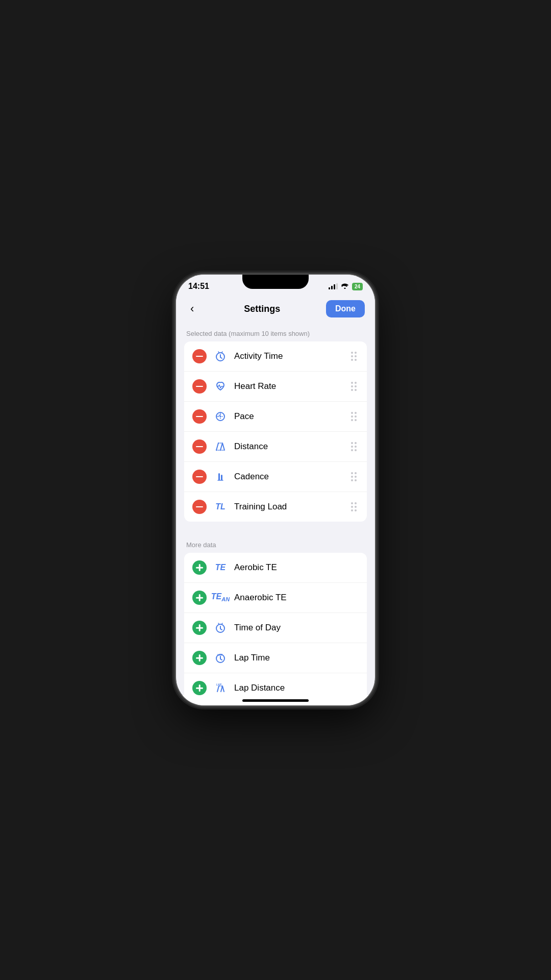 Image resolution: width=551 pixels, height=980 pixels. Describe the element at coordinates (276, 684) in the screenshot. I see `list-item: LAP Lap Distance` at that location.